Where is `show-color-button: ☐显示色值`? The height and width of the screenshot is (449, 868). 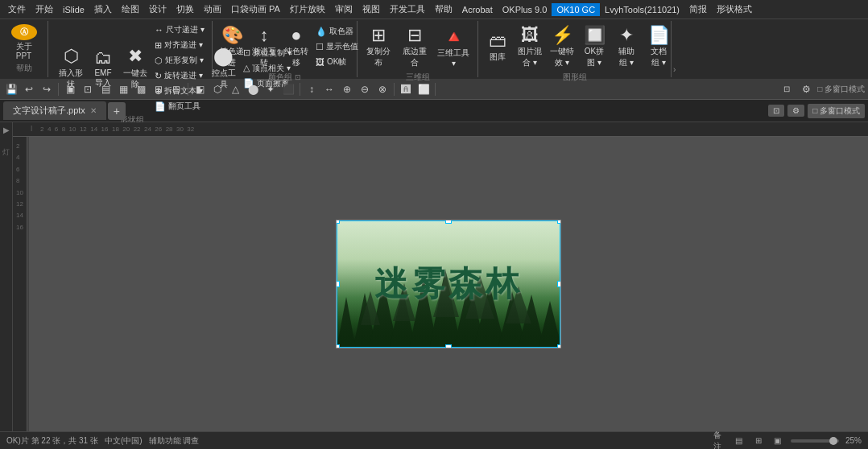
show-color-button: ☐显示色值 is located at coordinates (337, 47).